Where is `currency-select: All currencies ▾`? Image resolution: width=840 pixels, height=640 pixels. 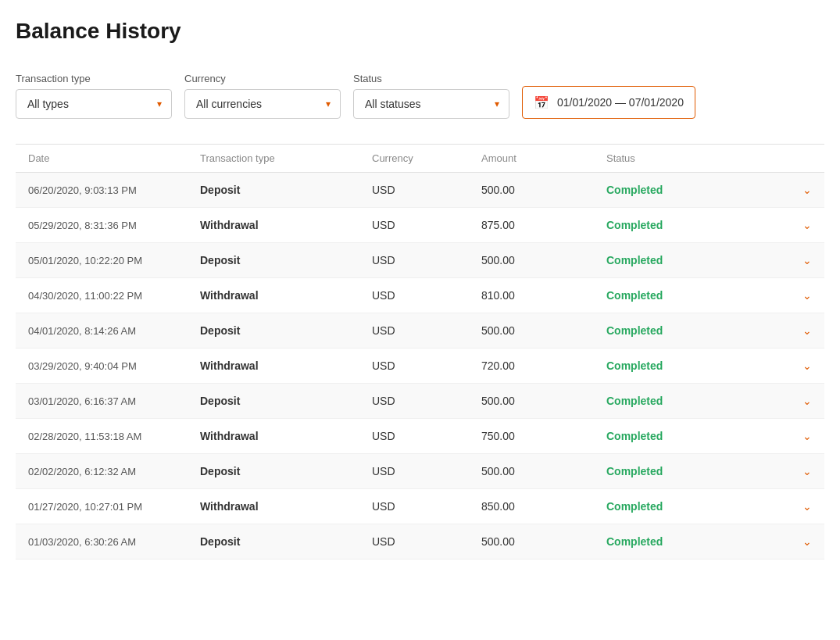 currency-select: All currencies ▾ is located at coordinates (263, 104).